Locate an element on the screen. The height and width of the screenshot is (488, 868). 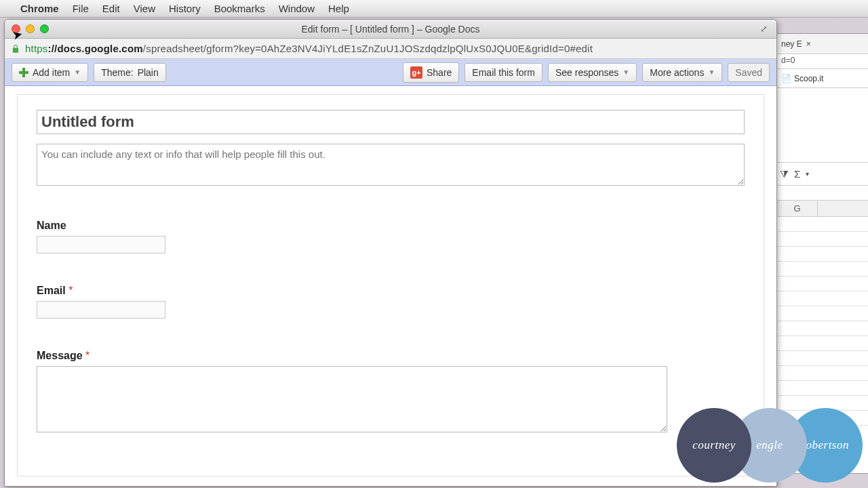
menubar-view: View is located at coordinates (144, 8).